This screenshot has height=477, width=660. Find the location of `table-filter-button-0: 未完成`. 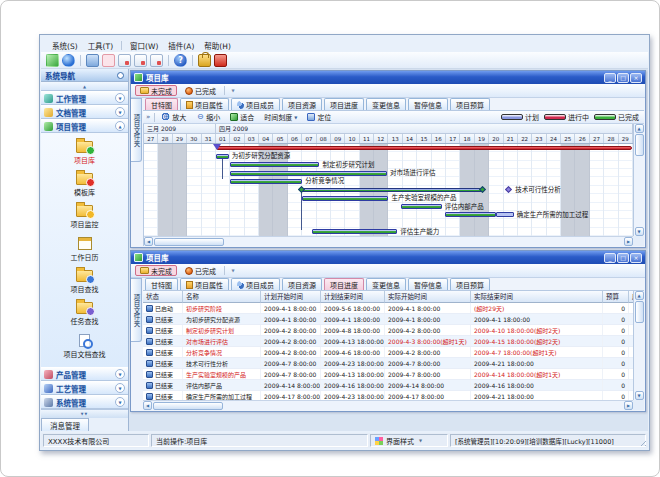

table-filter-button-0: 未完成 is located at coordinates (156, 270).